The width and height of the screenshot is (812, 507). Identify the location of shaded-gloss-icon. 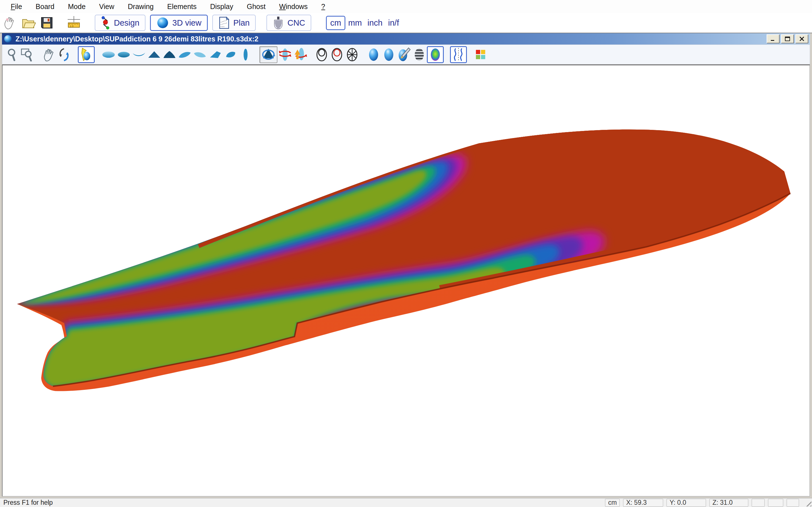
(389, 55).